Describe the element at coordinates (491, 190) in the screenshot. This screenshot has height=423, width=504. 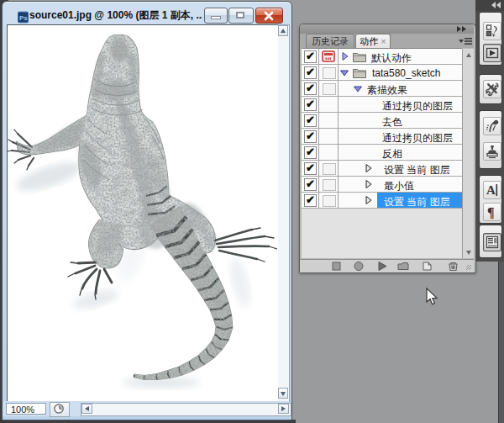
I see `svg-text: A` at that location.